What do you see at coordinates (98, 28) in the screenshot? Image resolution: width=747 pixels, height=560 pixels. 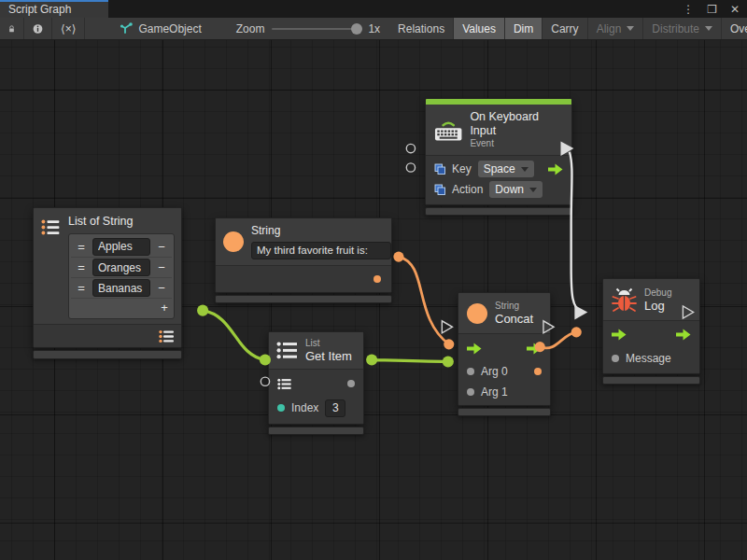 I see `toolbar-gap` at bounding box center [98, 28].